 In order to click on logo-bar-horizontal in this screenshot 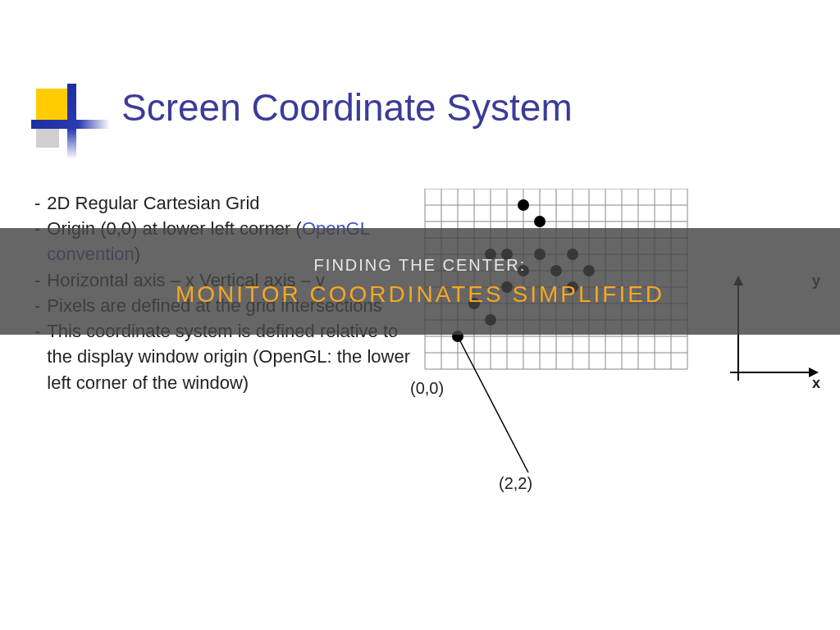, I will do `click(71, 125)`.